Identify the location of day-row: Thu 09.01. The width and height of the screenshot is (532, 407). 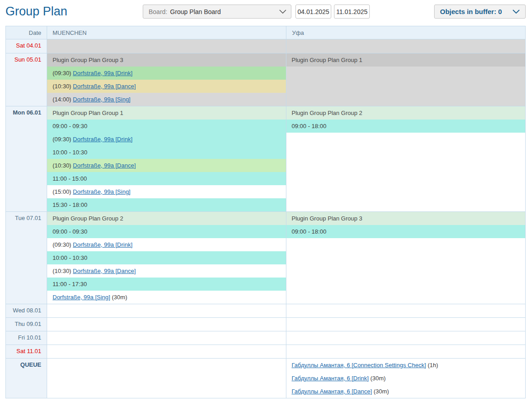
(266, 324).